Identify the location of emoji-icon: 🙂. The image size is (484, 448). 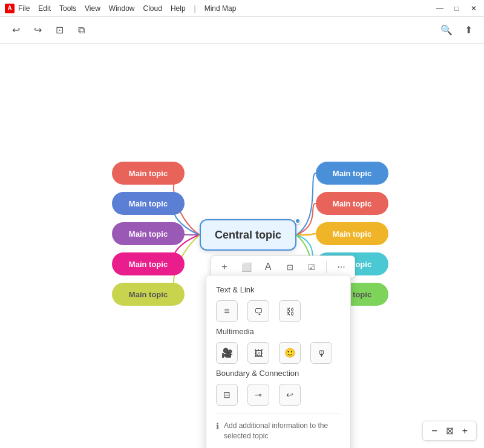
(290, 353).